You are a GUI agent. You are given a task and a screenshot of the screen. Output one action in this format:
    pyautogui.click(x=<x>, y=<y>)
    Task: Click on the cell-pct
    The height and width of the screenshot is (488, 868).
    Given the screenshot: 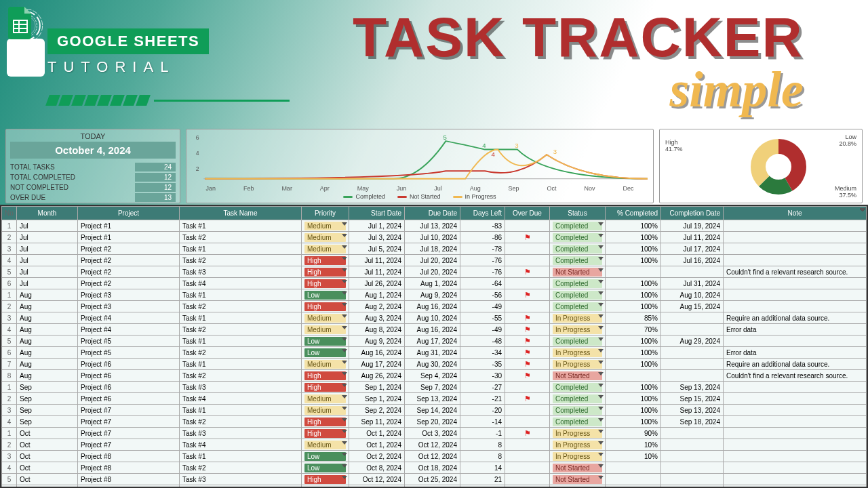 What is the action you would take?
    pyautogui.click(x=633, y=468)
    